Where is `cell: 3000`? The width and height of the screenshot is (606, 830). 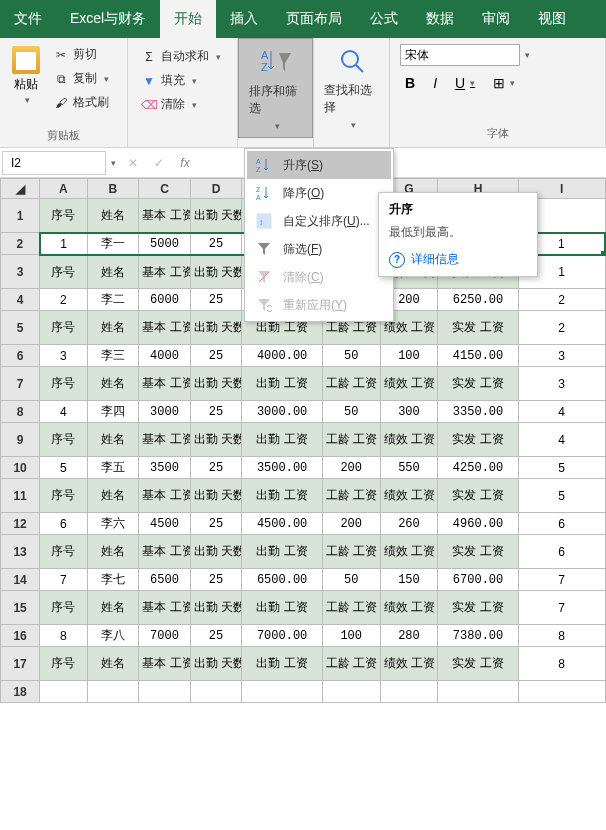 cell: 3000 is located at coordinates (165, 412).